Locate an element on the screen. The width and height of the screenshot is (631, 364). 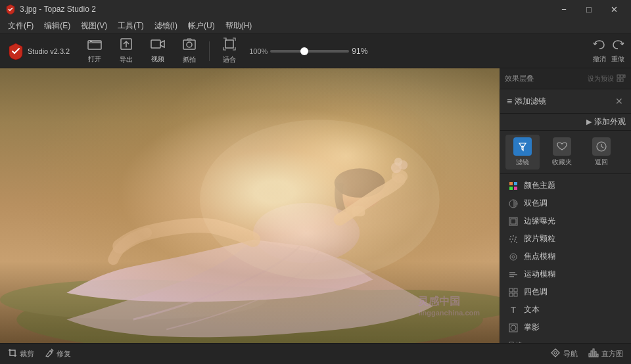
toolbar: Studio v2.3.2 打开 导出 is located at coordinates (316, 51).